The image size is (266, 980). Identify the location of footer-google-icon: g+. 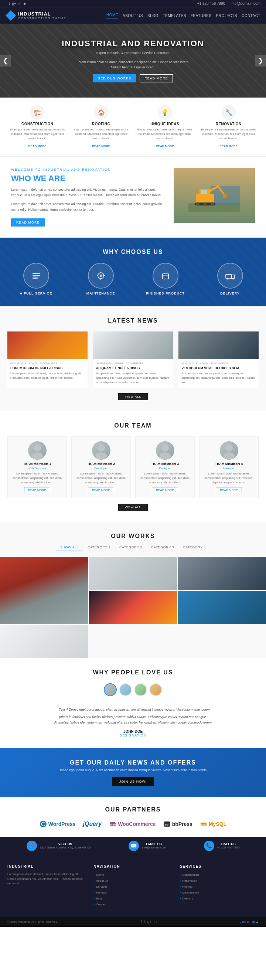
(149, 922).